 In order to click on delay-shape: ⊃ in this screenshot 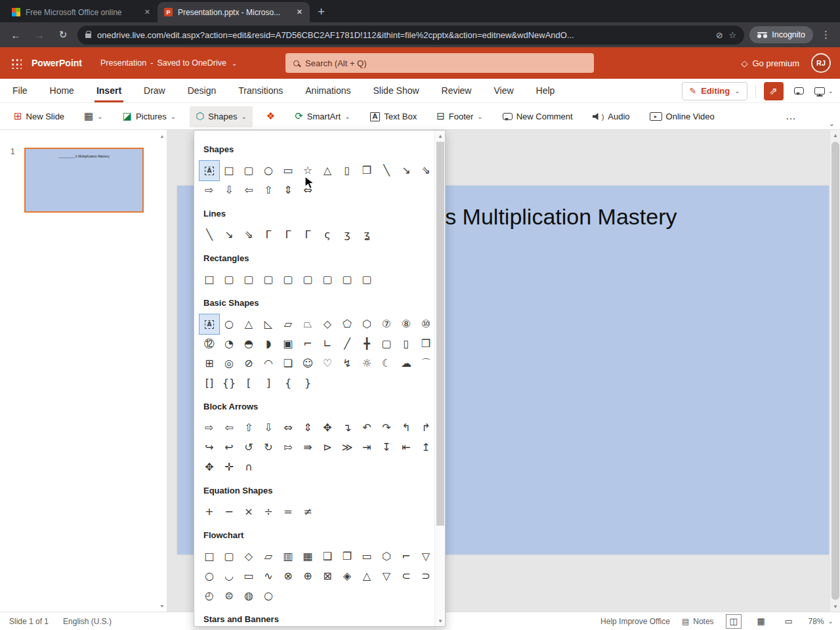, I will do `click(425, 576)`.